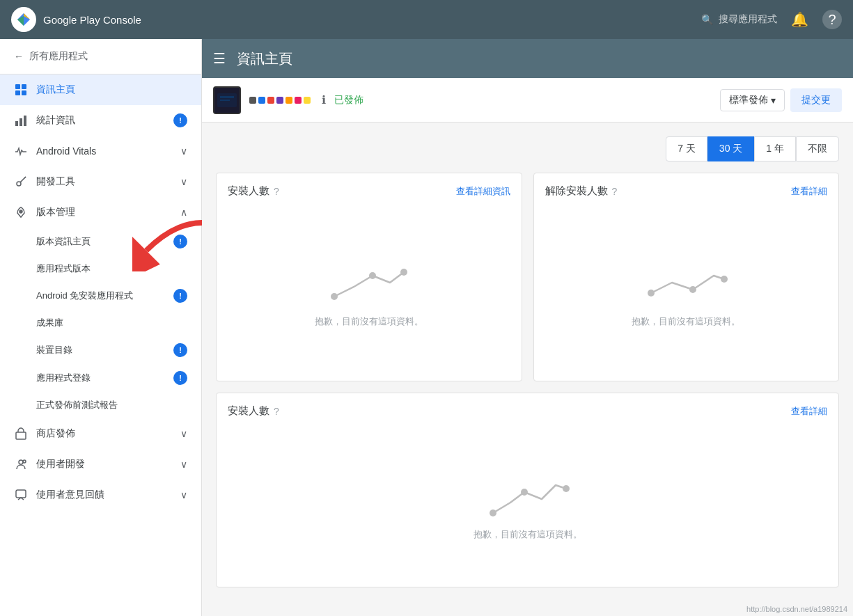 This screenshot has width=853, height=616. Describe the element at coordinates (227, 100) in the screenshot. I see `app-icon` at that location.